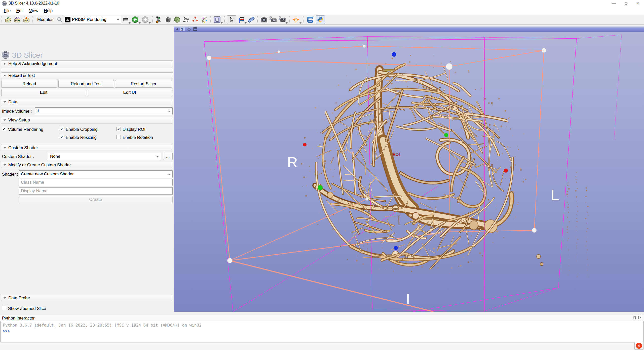 The height and width of the screenshot is (350, 644). Describe the element at coordinates (273, 20) in the screenshot. I see `scene-view-capture-icon` at that location.